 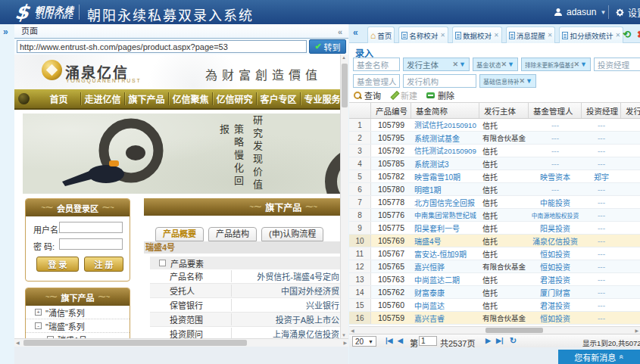 I want to click on left-expand-icon: », so click(x=6, y=32).